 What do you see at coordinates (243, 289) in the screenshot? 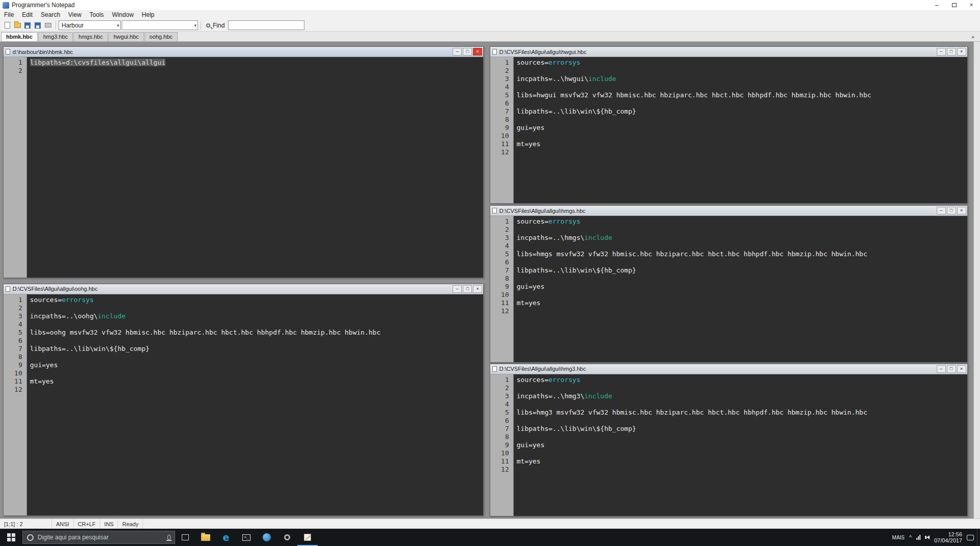
I see `editor-window-titlebar: D:\CVSFiles\Allgui\allgui\oohg.hbc–□×` at bounding box center [243, 289].